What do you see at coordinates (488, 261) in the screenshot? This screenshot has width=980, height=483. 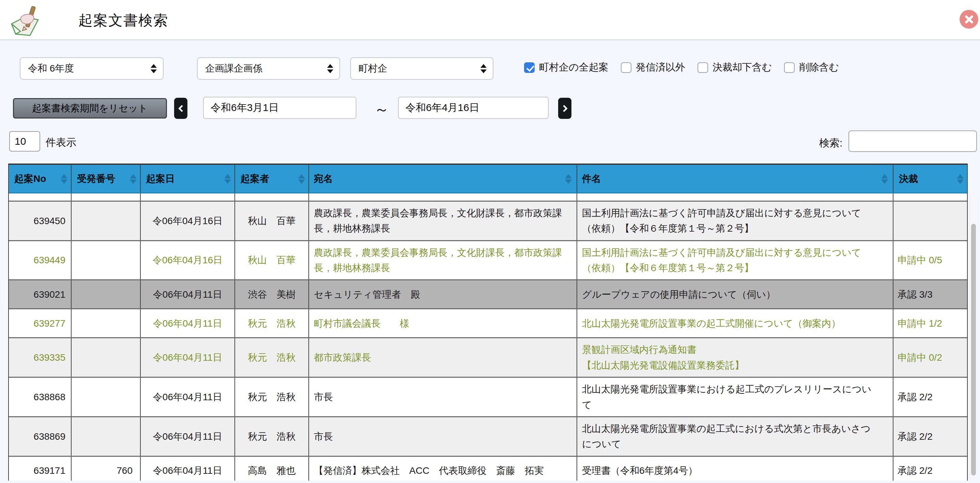 I see `table-row: 639449 令06年04月16日 秋山 百華 農政課長，農業委員会事務局長，文…` at bounding box center [488, 261].